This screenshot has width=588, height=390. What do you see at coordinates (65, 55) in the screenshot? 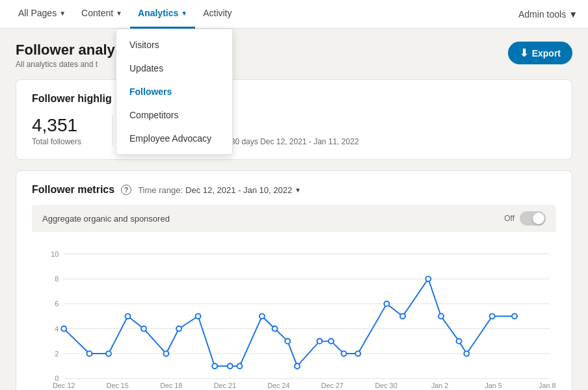
I see `page-title-section: Follower analy All analytics dates and t` at bounding box center [65, 55].